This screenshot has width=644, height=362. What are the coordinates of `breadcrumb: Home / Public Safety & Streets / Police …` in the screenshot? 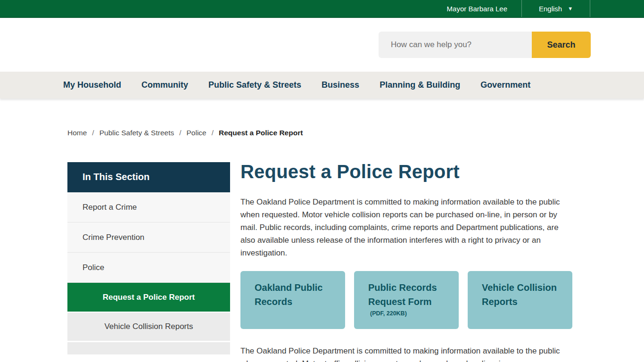 It's located at (355, 133).